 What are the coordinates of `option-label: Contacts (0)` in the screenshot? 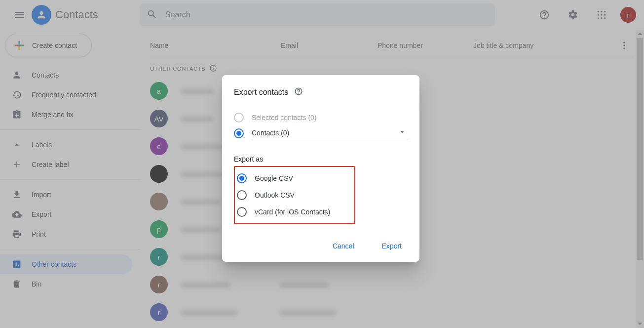 It's located at (270, 133).